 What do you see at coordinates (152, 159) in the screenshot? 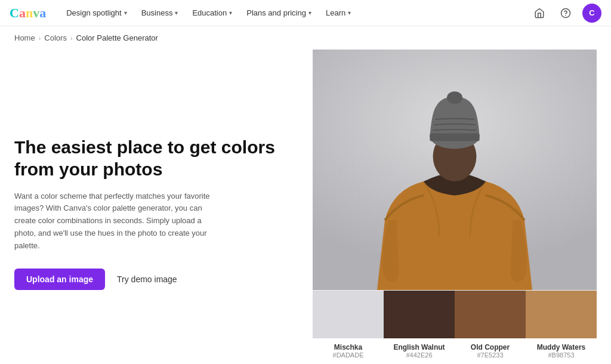
I see `hero-title: The easiest place to get colors from you…` at bounding box center [152, 159].